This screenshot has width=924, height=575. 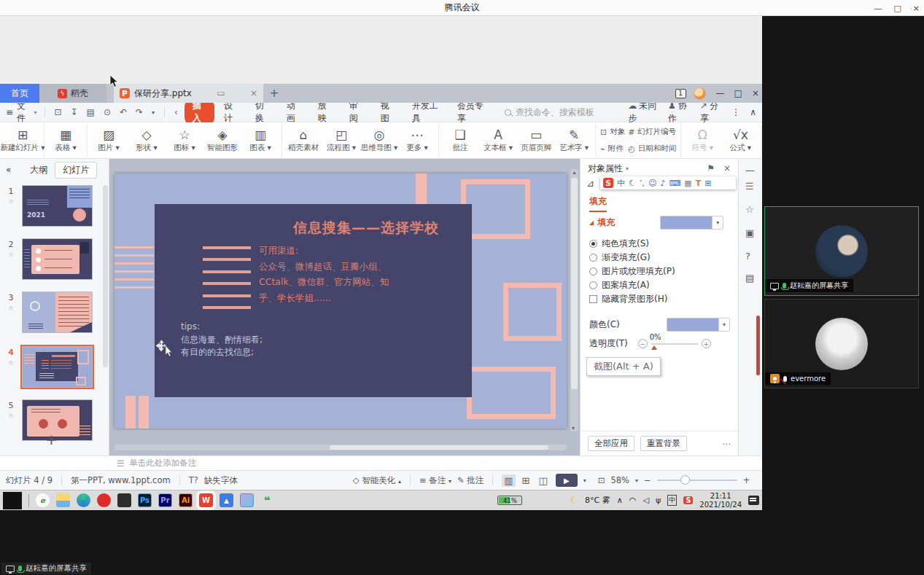 I want to click on strip-handle-icon: —, so click(x=750, y=171).